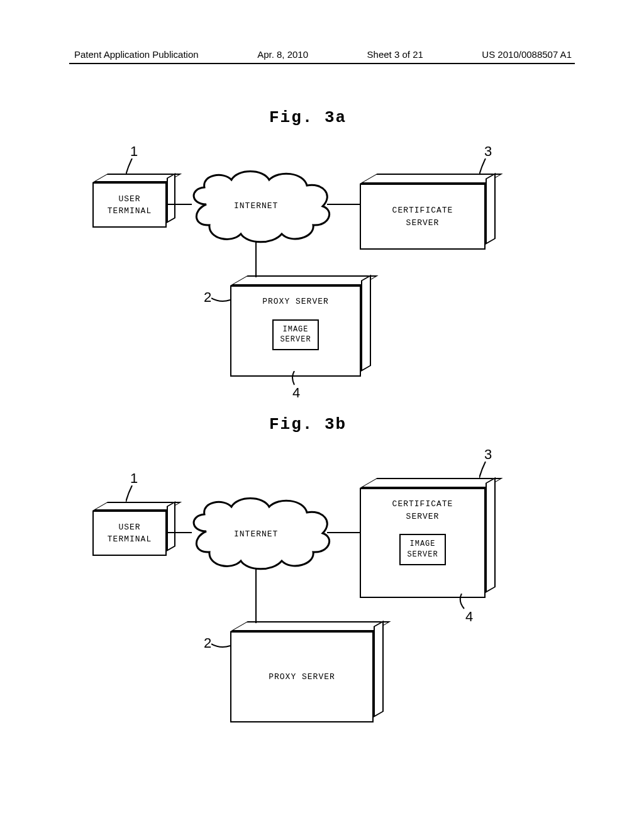 This screenshot has width=644, height=830. Describe the element at coordinates (343, 533) in the screenshot. I see `conn-cloud-cert-b` at that location.